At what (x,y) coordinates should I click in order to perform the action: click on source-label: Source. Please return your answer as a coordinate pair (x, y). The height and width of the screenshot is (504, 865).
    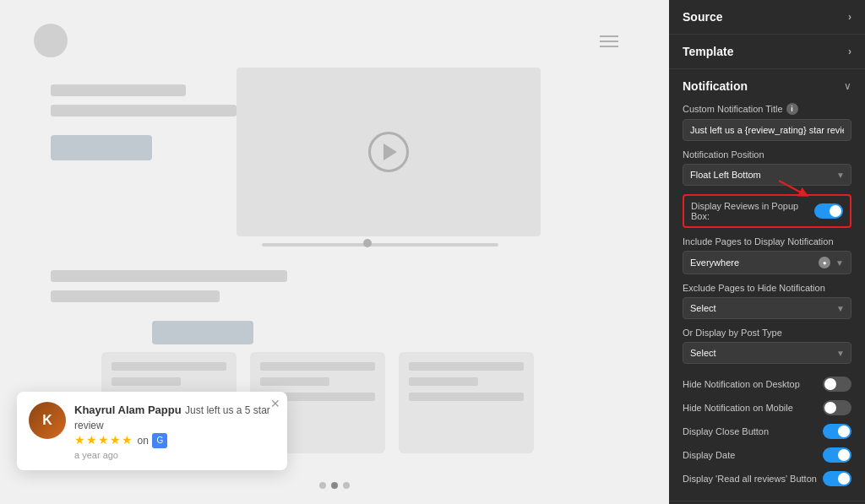
    Looking at the image, I should click on (703, 17).